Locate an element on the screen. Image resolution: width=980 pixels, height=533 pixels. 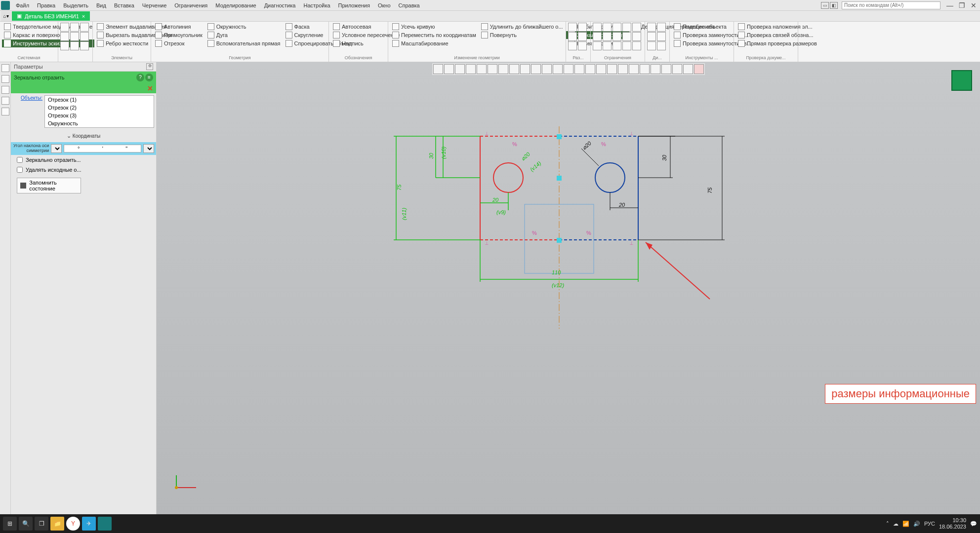
start-button: ⊞ is located at coordinates (10, 524).